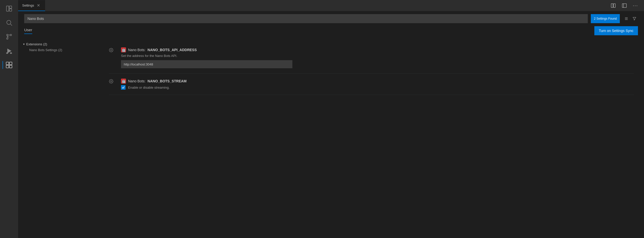 This screenshot has height=238, width=644. What do you see at coordinates (306, 19) in the screenshot?
I see `search-input` at bounding box center [306, 19].